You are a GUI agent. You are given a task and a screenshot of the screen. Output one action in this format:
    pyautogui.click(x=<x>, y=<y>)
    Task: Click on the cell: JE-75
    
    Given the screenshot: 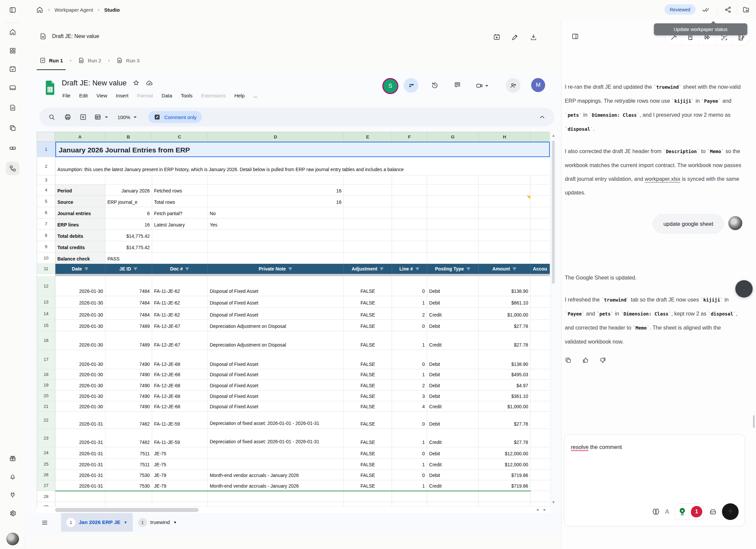 What is the action you would take?
    pyautogui.click(x=180, y=453)
    